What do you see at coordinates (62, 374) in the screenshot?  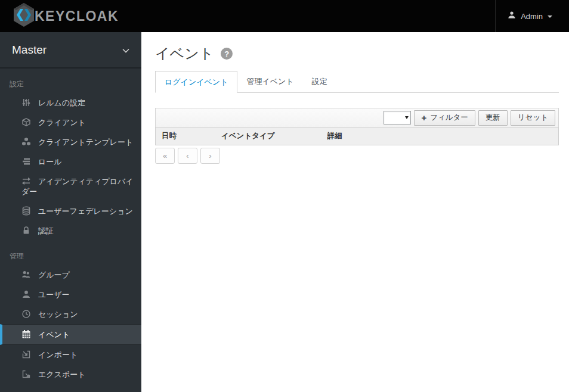 I see `sidebar-item-label: エクスポート` at bounding box center [62, 374].